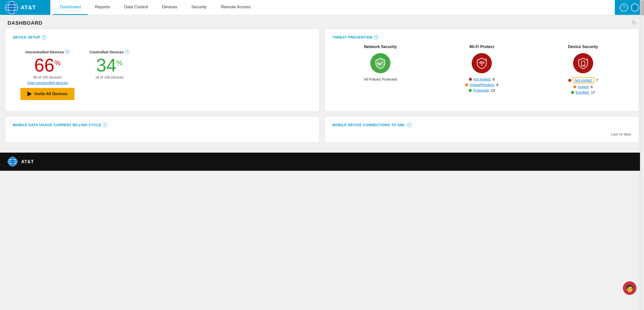  I want to click on threat-grid: Network Security All Policies Protected, so click(482, 70).